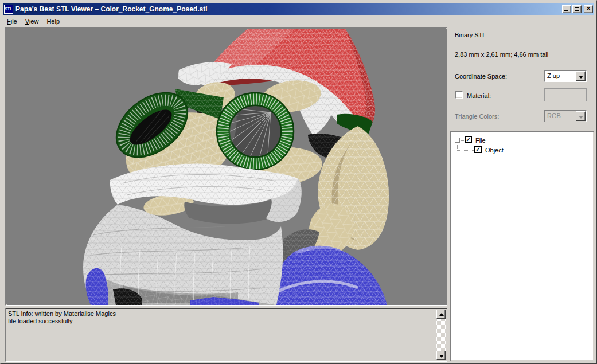 This screenshot has width=597, height=364. Describe the element at coordinates (111, 9) in the screenshot. I see `window-title: Papa's Best STL Viewer – Color_Rocket_Gn…` at that location.